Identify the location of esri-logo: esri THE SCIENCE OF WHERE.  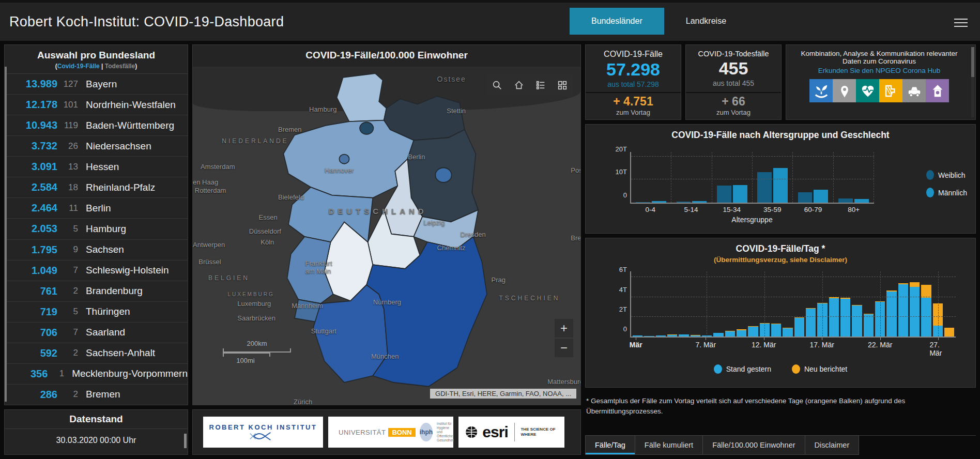
(512, 432).